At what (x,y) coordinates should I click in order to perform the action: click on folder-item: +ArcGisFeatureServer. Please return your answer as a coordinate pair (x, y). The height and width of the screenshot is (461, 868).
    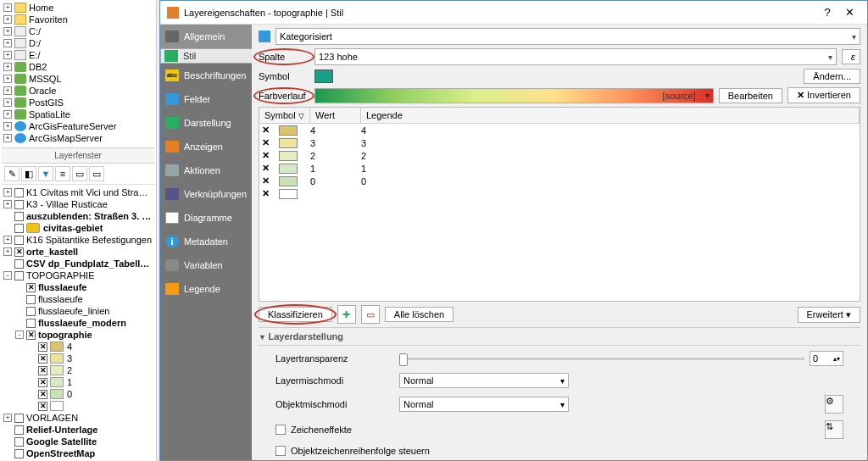
    Looking at the image, I should click on (78, 126).